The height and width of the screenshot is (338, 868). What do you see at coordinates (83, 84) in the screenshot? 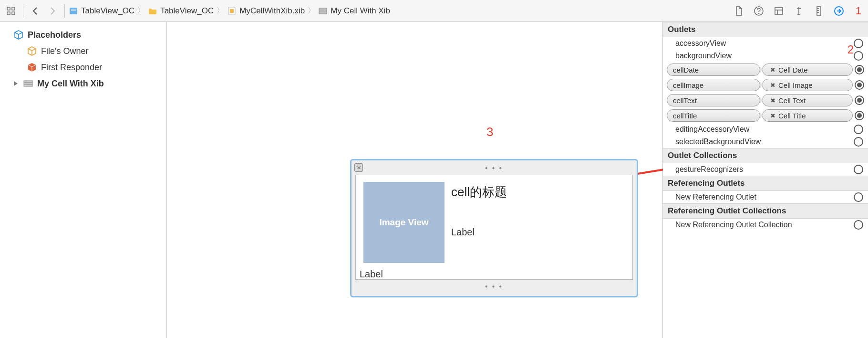
I see `my-cell-item: My Cell With Xib` at bounding box center [83, 84].